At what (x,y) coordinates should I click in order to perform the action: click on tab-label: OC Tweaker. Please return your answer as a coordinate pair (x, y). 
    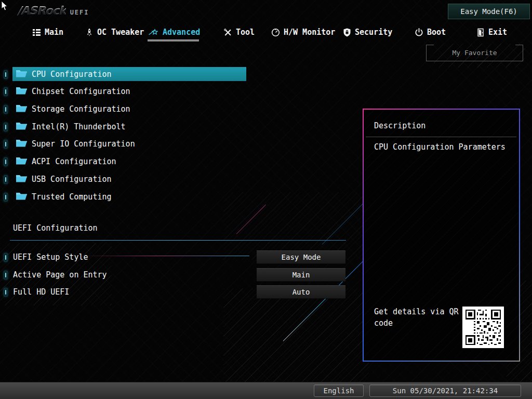
    Looking at the image, I should click on (121, 32).